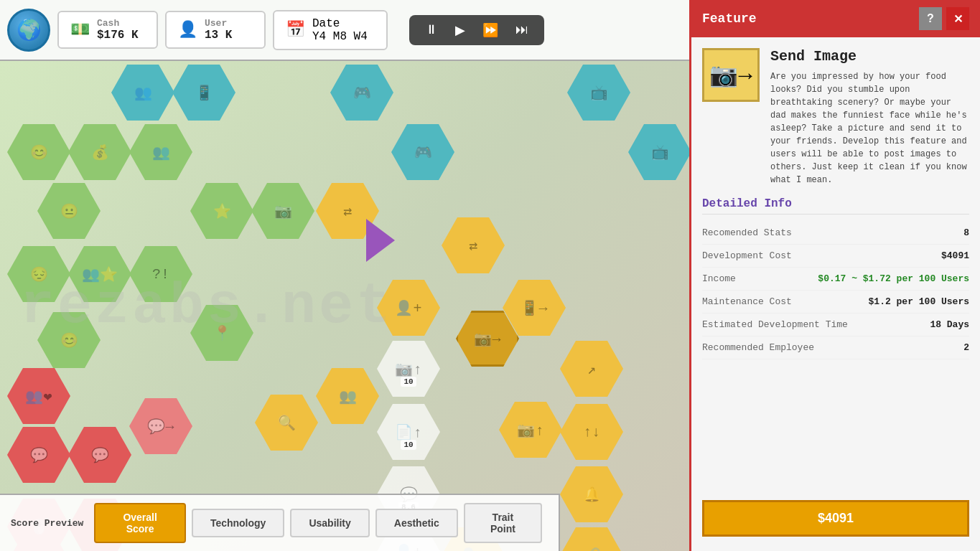 This screenshot has width=980, height=551. I want to click on stat-row-4: Estimated Development Time 18 Days, so click(836, 325).